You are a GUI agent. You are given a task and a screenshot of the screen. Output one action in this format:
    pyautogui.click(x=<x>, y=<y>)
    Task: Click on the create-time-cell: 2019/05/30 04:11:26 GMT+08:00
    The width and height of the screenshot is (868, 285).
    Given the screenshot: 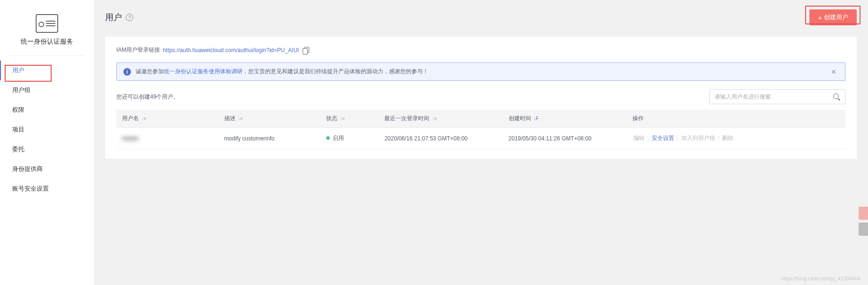 What is the action you would take?
    pyautogui.click(x=565, y=139)
    